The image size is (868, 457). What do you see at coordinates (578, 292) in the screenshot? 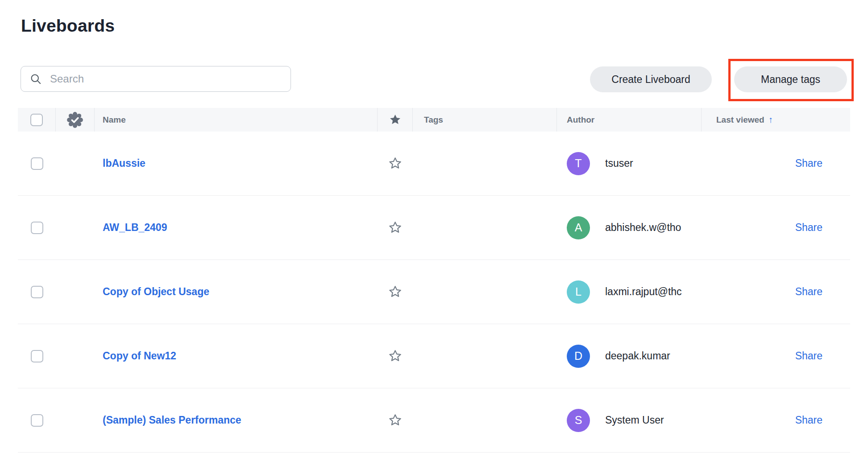
I see `avatar: L` at bounding box center [578, 292].